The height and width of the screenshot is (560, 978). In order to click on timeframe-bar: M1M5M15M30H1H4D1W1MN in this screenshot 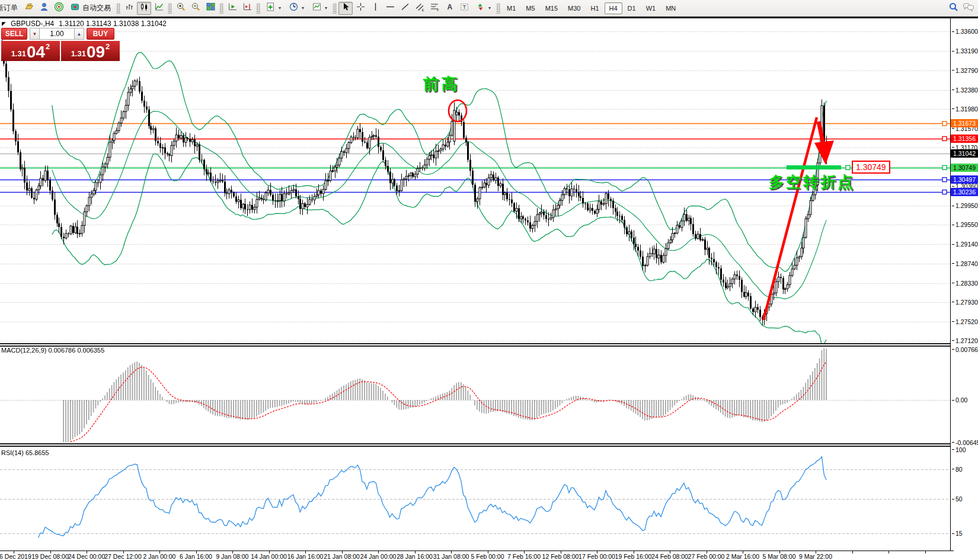, I will do `click(592, 8)`.